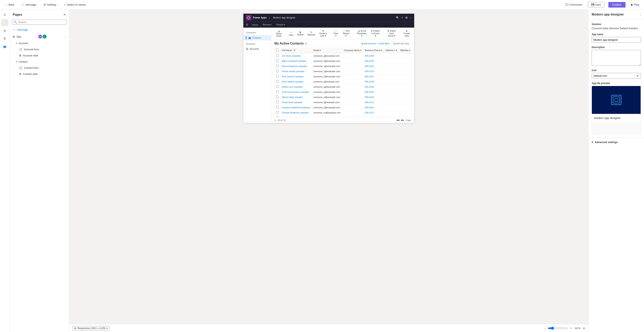 Image resolution: width=644 pixels, height=332 pixels. I want to click on add-page-nav-button: ＋ Add page, so click(39, 29).